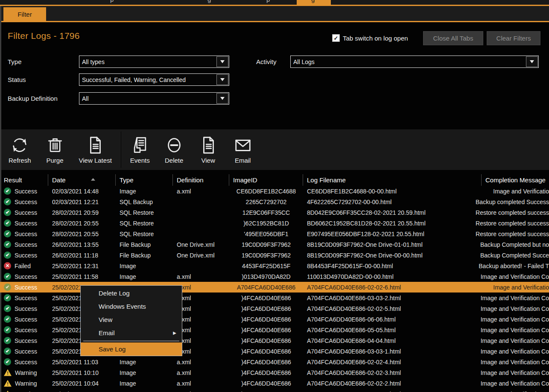 This screenshot has height=392, width=549. What do you see at coordinates (154, 61) in the screenshot?
I see `type-select: All types` at bounding box center [154, 61].